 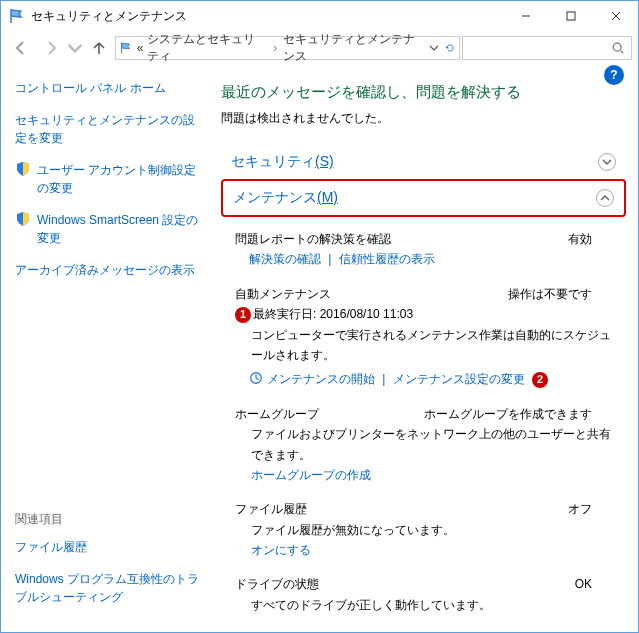 I want to click on filehistory-status: オフ, so click(x=580, y=509).